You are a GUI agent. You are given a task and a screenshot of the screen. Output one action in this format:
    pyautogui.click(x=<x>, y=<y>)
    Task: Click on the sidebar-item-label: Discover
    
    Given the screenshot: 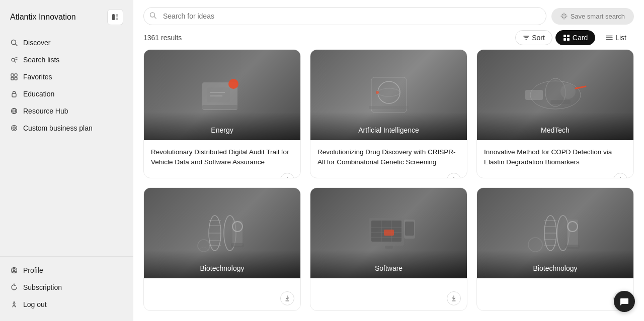 What is the action you would take?
    pyautogui.click(x=37, y=43)
    